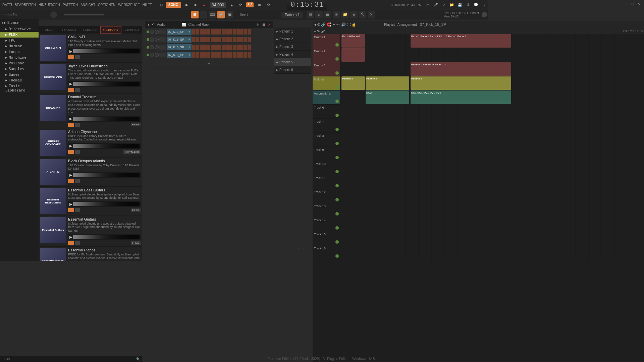 The height and width of the screenshot is (362, 644). Describe the element at coordinates (363, 15) in the screenshot. I see `tempo-tap-icon: 🔨` at that location.